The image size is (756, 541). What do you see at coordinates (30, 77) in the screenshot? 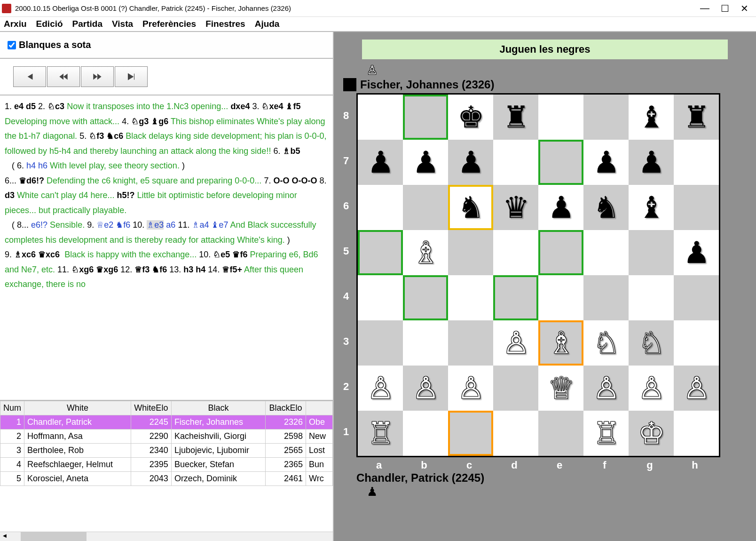
I see `first-move-button` at bounding box center [30, 77].